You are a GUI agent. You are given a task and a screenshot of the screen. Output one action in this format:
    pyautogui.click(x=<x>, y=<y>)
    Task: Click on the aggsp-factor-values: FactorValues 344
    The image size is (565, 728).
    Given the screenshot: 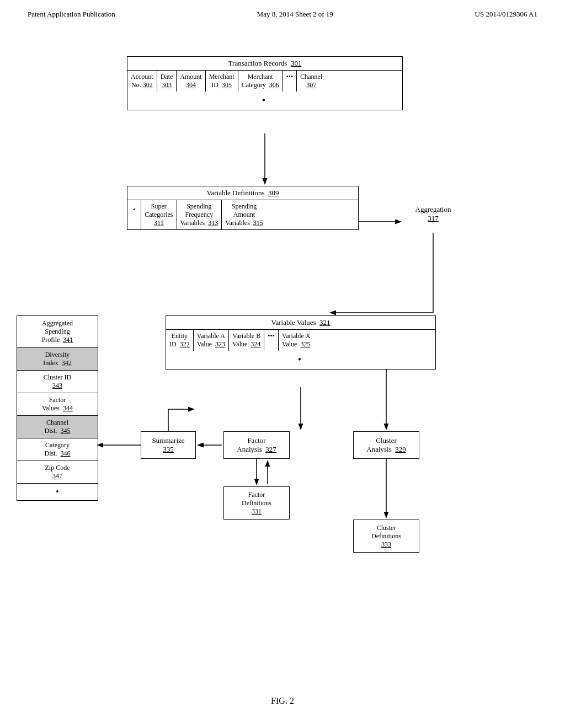 What is the action you would take?
    pyautogui.click(x=57, y=405)
    